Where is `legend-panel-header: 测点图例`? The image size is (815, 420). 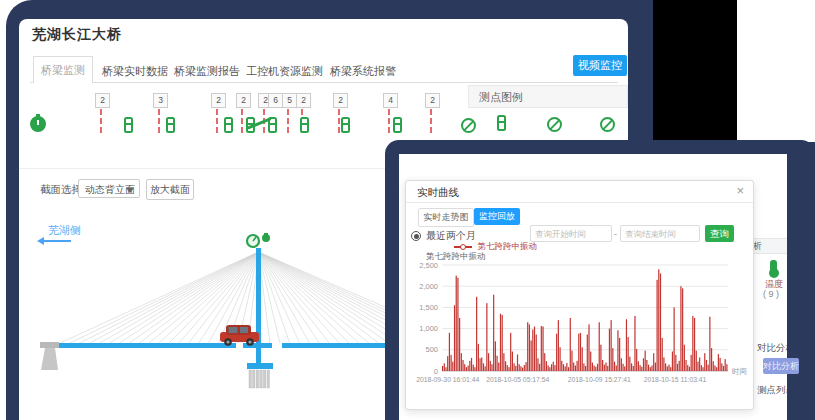 legend-panel-header: 测点图例 is located at coordinates (548, 96).